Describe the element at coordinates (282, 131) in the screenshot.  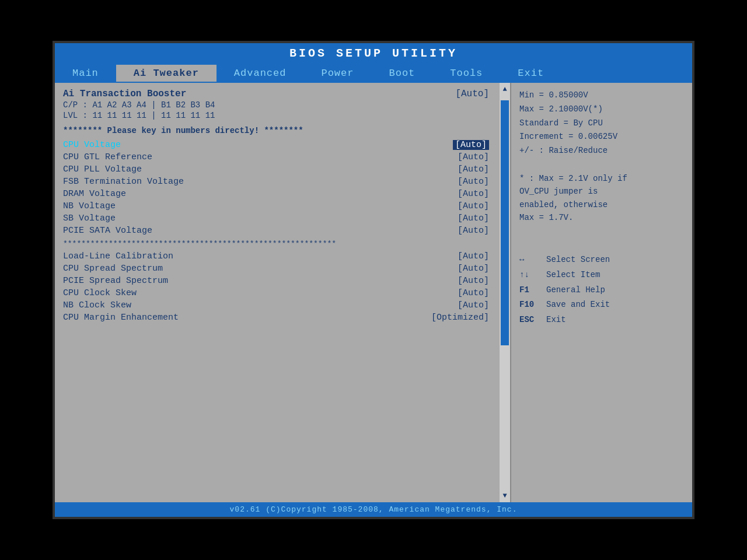
I see `warning-text: ******** Please key in numbers directly!…` at that location.